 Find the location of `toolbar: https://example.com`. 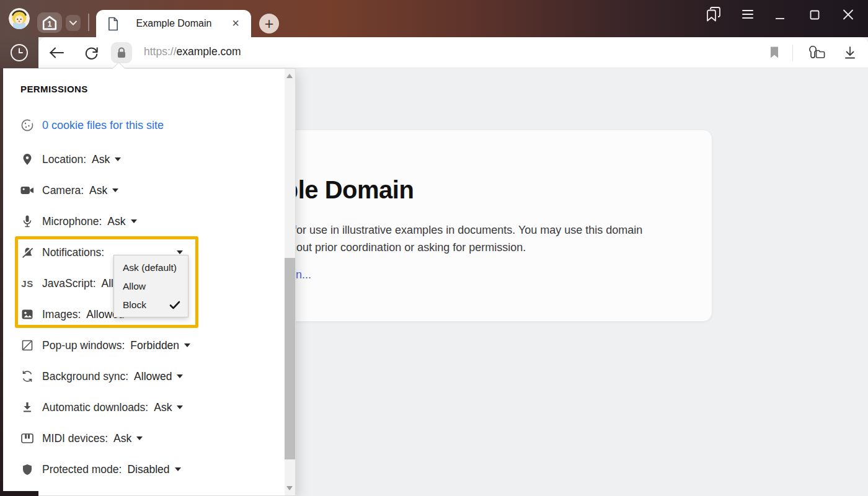

toolbar: https://example.com is located at coordinates (434, 53).